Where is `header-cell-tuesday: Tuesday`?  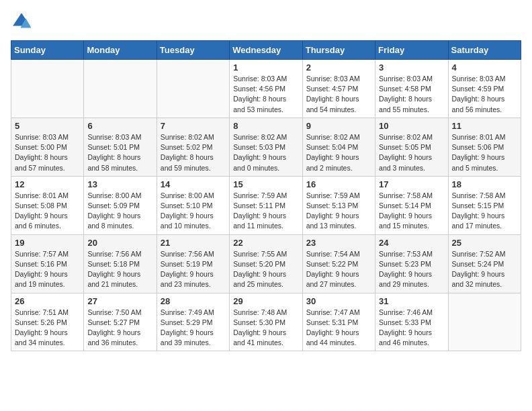 header-cell-tuesday: Tuesday is located at coordinates (193, 50).